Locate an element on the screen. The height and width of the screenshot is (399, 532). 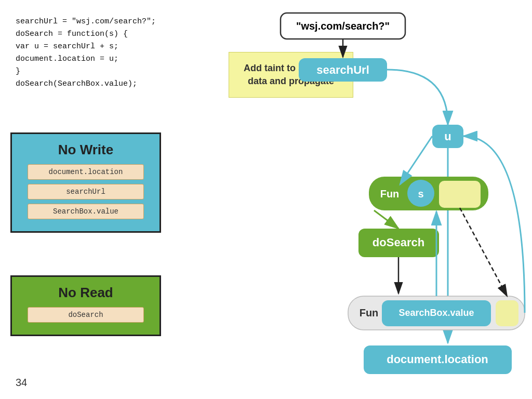
svg-text: searchUrl is located at coordinates (343, 70).